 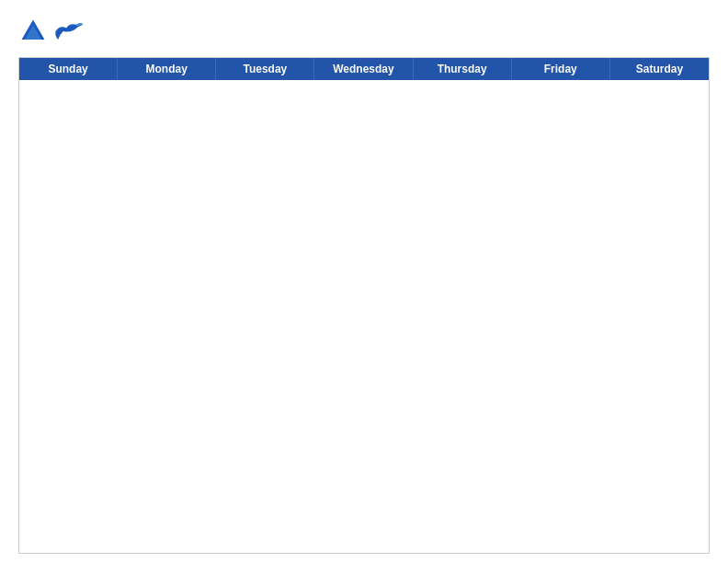 What do you see at coordinates (463, 69) in the screenshot?
I see `header-day-thursday: Thursday` at bounding box center [463, 69].